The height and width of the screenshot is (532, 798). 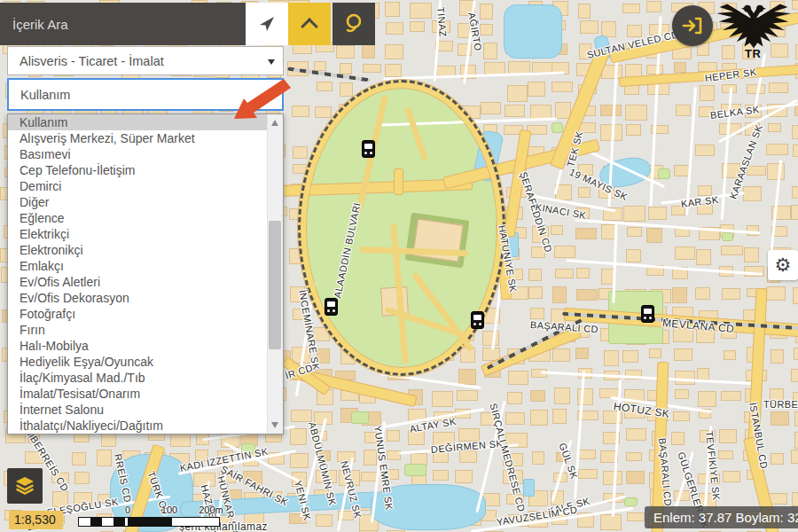 What do you see at coordinates (145, 362) in the screenshot?
I see `dropdown-option: Hediyelik Eşya/Oyuncak` at bounding box center [145, 362].